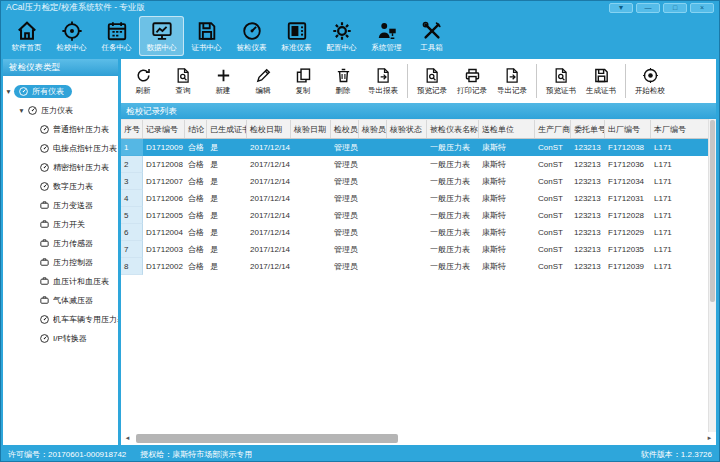 This screenshot has height=462, width=720. I want to click on appbar-item-cert-center: 证书中心, so click(206, 36).